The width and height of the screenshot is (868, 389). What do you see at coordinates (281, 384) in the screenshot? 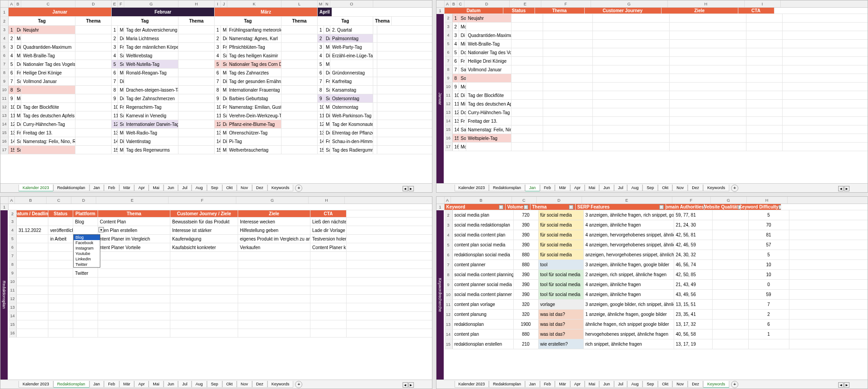
I see `sheet-tab-keywords: Keywords` at bounding box center [281, 384].